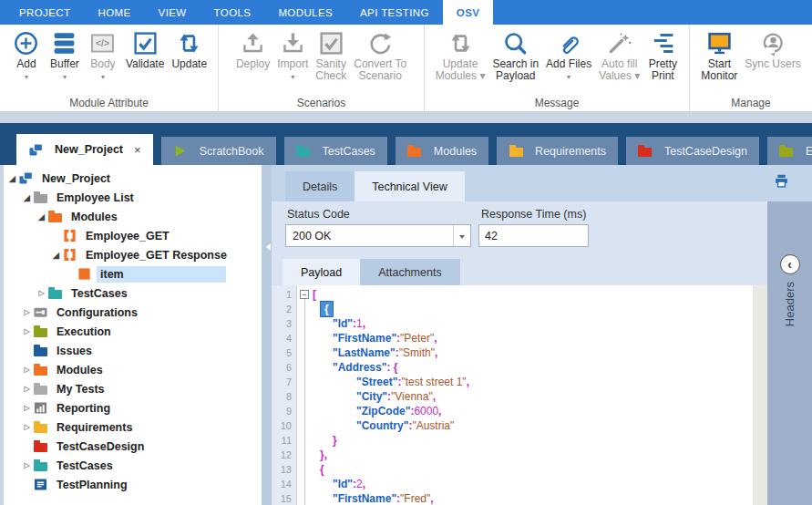  I want to click on ribbon-validate-button: Validate, so click(145, 55).